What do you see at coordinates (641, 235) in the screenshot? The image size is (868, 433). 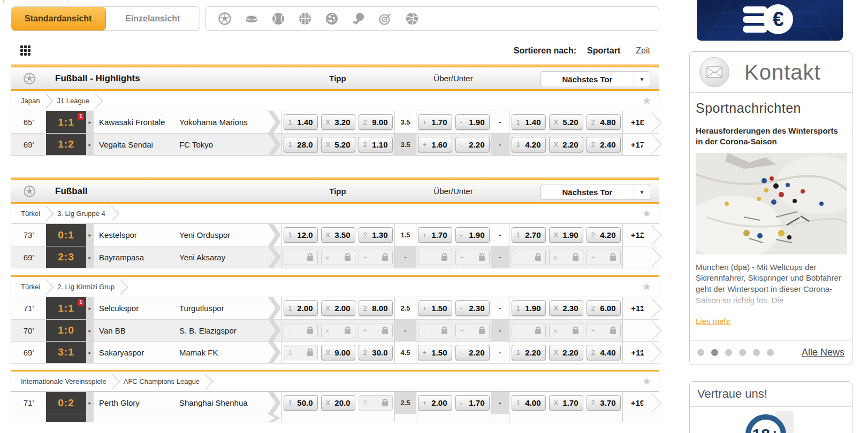 I see `more-odds-flag: +12` at bounding box center [641, 235].